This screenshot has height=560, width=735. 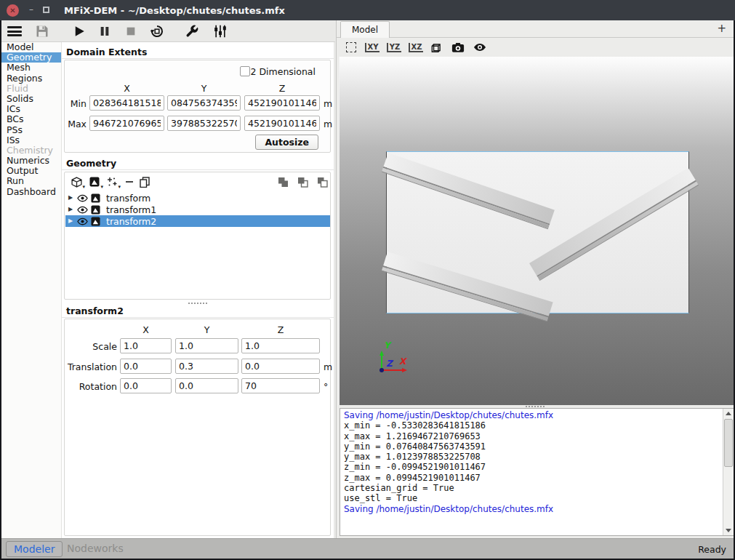 What do you see at coordinates (281, 385) in the screenshot?
I see `rotation-z-input` at bounding box center [281, 385].